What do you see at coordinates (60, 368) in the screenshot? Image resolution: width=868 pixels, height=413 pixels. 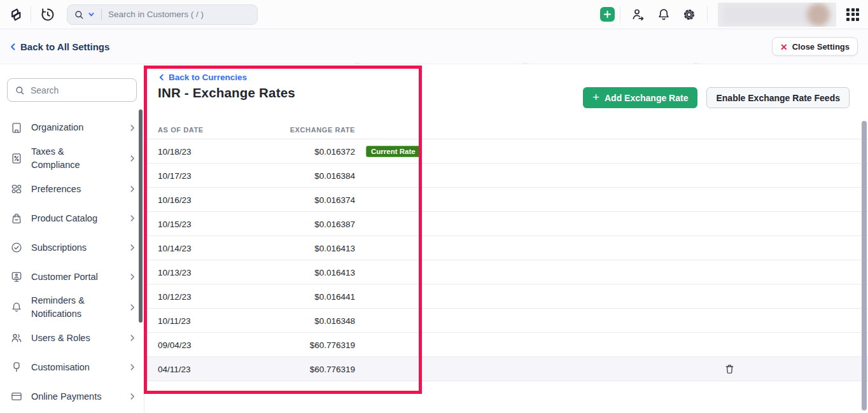 I see `sidebar-item-label: Customisation` at bounding box center [60, 368].